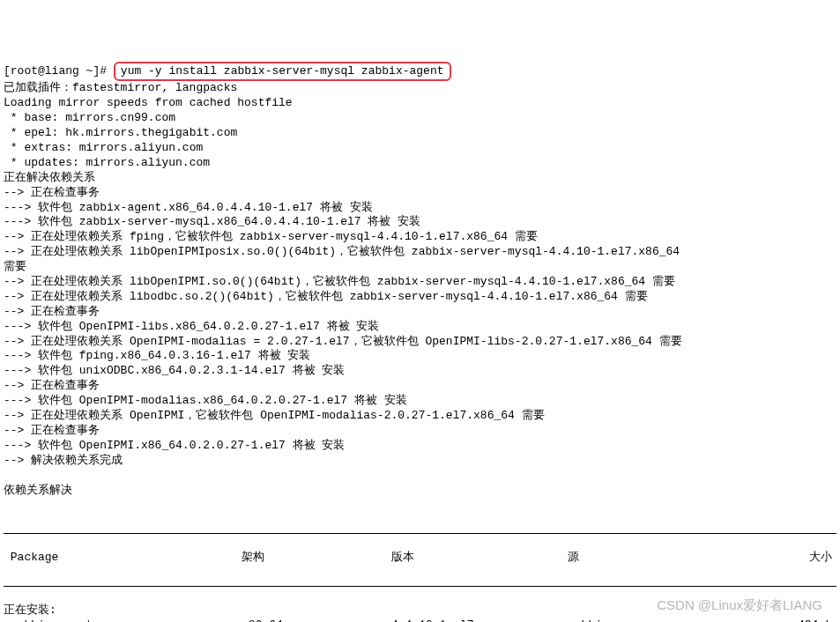  I want to click on terminal-line: Loading mirror speeds from cached hostfi…, so click(420, 104).